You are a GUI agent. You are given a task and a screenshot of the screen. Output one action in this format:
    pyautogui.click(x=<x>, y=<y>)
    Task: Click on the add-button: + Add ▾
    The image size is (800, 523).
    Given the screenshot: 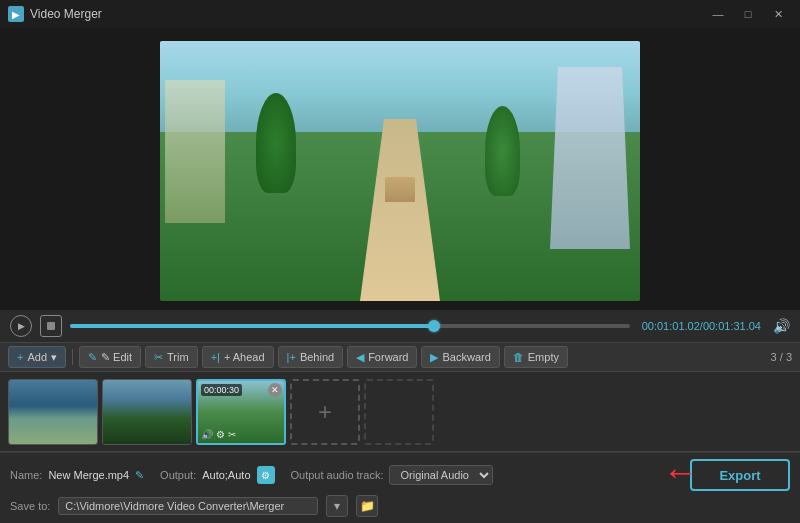 What is the action you would take?
    pyautogui.click(x=37, y=357)
    